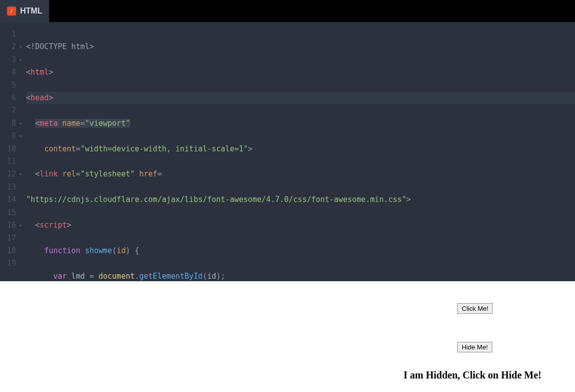  Describe the element at coordinates (12, 151) in the screenshot. I see `line-number-gutter: 1 2 3 4 5 6 7 8 9 10 11 12 13 14 15 16 1…` at that location.